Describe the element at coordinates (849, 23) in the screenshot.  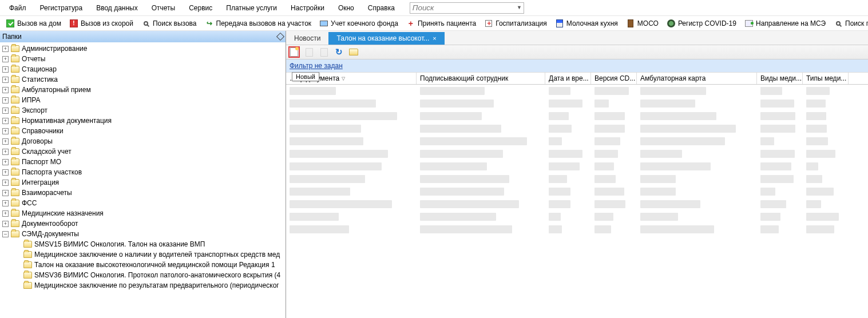
I see `tb-search-patient: Поиск пациента в регист` at that location.